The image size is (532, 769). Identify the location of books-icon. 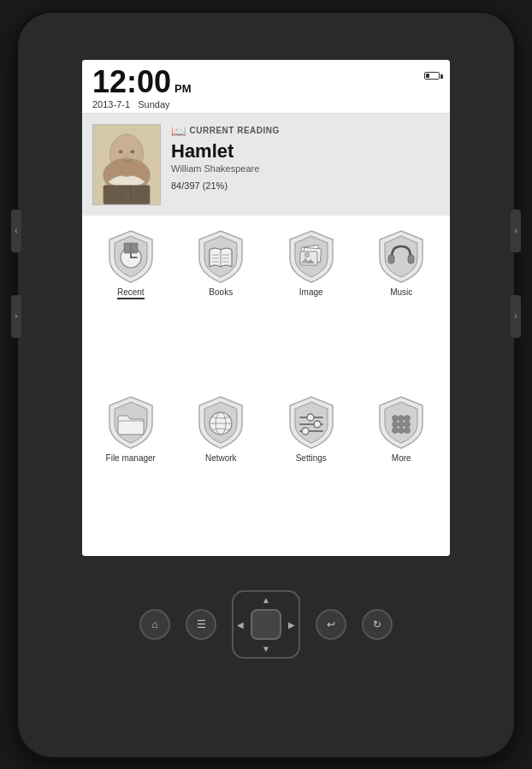
(221, 257).